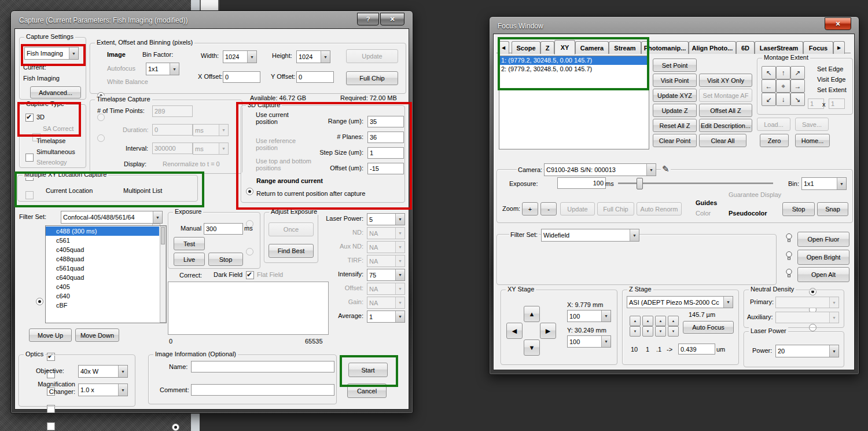 This screenshot has height=431, width=868. Describe the element at coordinates (565, 48) in the screenshot. I see `tab-xy: XY` at that location.